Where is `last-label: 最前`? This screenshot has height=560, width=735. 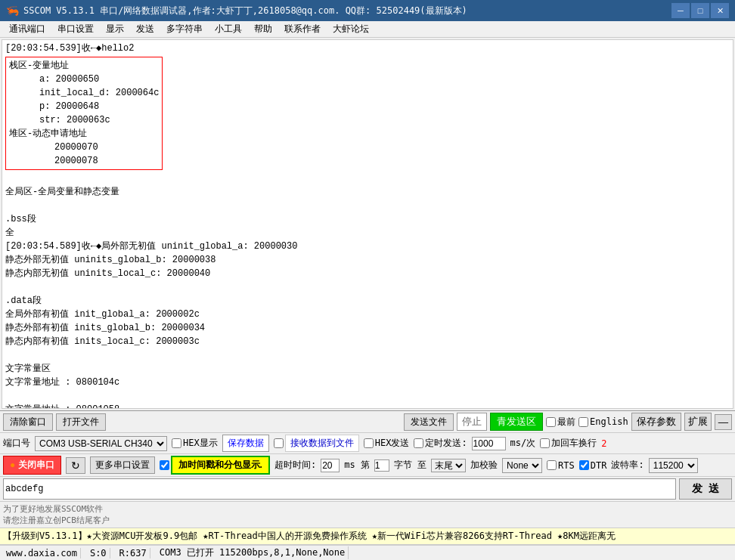
last-label: 最前 is located at coordinates (566, 422).